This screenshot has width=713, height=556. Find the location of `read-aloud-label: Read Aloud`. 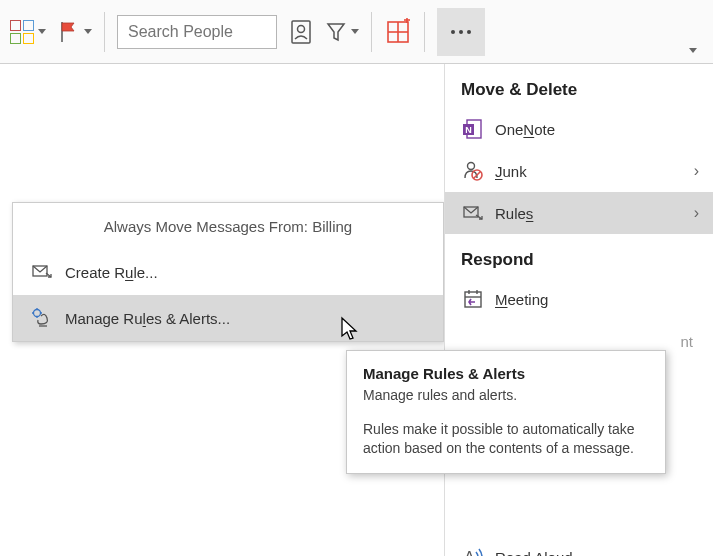

read-aloud-label: Read Aloud is located at coordinates (534, 553).